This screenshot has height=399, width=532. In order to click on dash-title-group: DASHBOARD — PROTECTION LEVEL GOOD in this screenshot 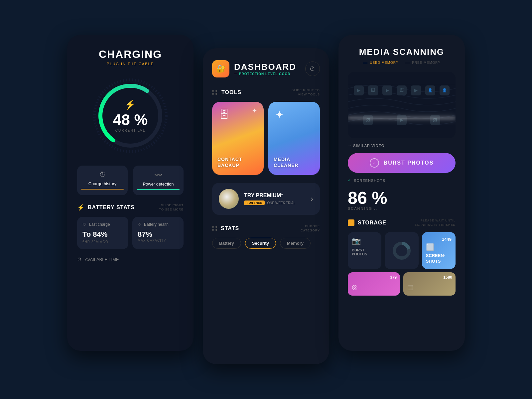, I will do `click(265, 69)`.